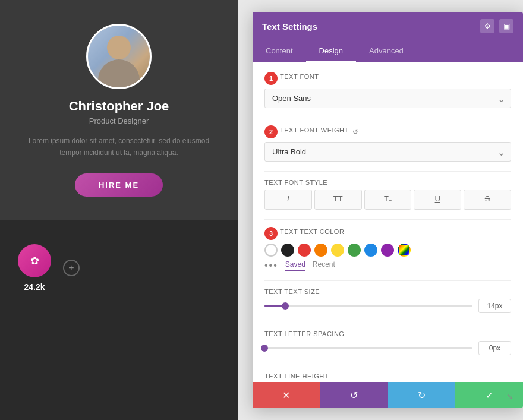  Describe the element at coordinates (119, 185) in the screenshot. I see `hire-button: HIRE ME` at that location.